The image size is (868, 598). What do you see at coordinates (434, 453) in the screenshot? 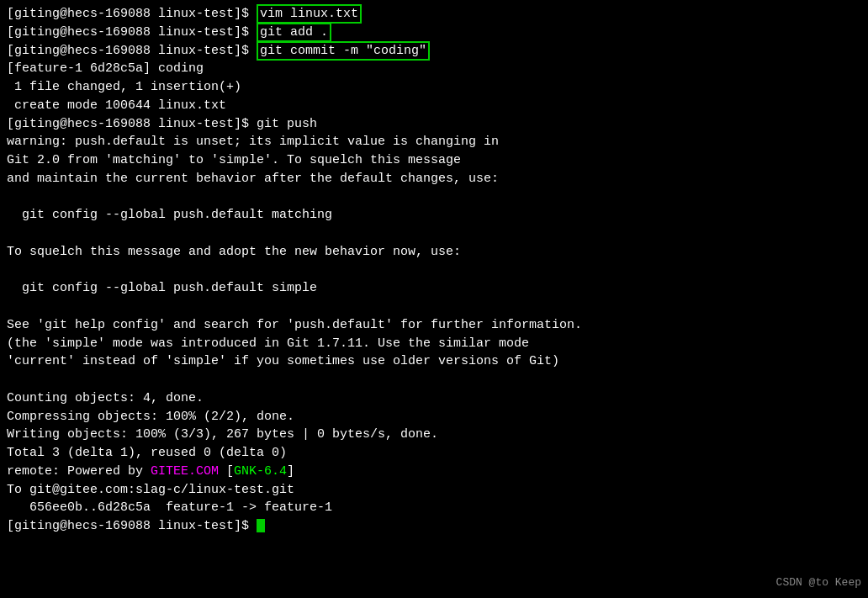
I see `terminal-line-25: Total 3 (delta 1), reused 0 (delta 0)` at bounding box center [434, 453].